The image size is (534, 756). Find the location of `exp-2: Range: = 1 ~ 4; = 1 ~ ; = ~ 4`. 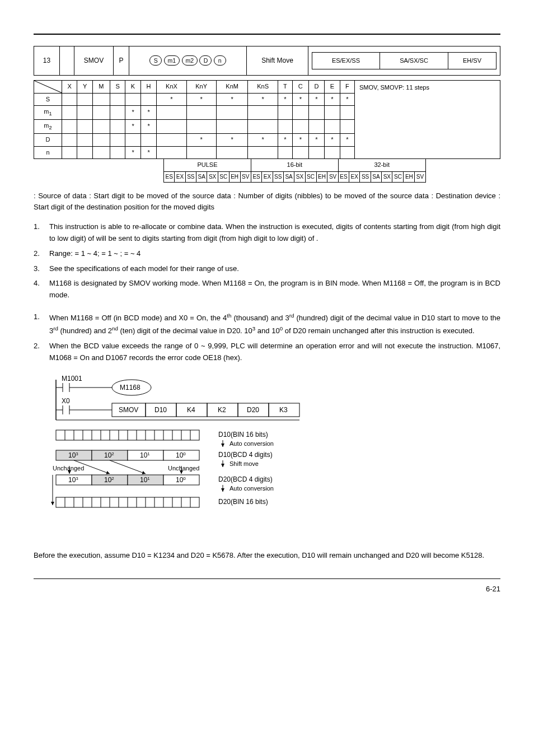

exp-2: Range: = 1 ~ 4; = 1 ~ ; = ~ 4 is located at coordinates (275, 254).